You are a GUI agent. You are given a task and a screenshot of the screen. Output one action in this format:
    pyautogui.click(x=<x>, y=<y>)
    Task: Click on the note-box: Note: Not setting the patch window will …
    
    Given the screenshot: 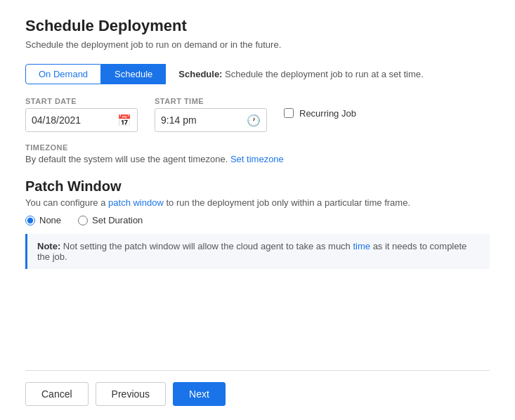 What is the action you would take?
    pyautogui.click(x=257, y=251)
    